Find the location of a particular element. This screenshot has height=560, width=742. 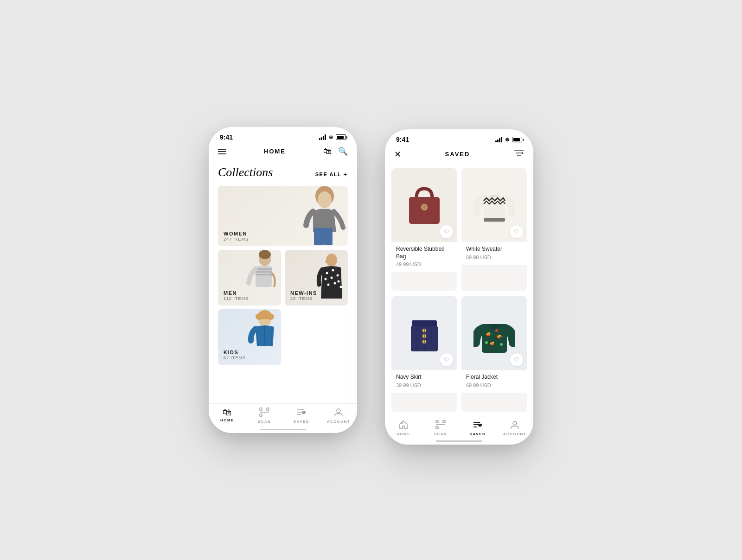

category-men: MEN 112 ITEMS is located at coordinates (249, 278).